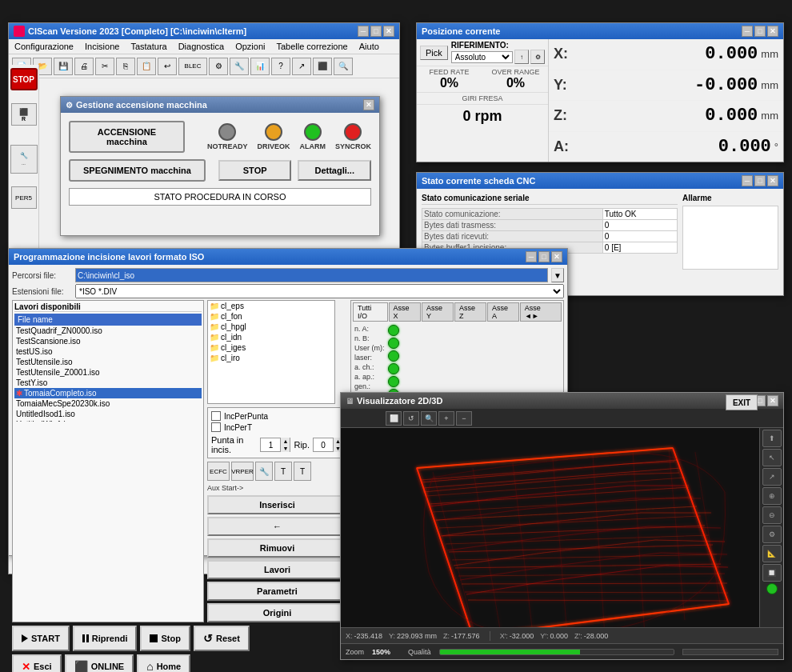  Describe the element at coordinates (108, 331) in the screenshot. I see `job-item-0: TestQuadrif_ZN0000.iso` at that location.